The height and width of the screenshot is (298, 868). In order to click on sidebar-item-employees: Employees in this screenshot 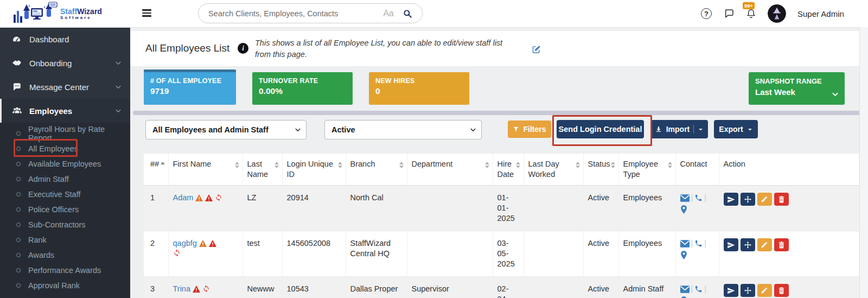, I will do `click(65, 111)`.